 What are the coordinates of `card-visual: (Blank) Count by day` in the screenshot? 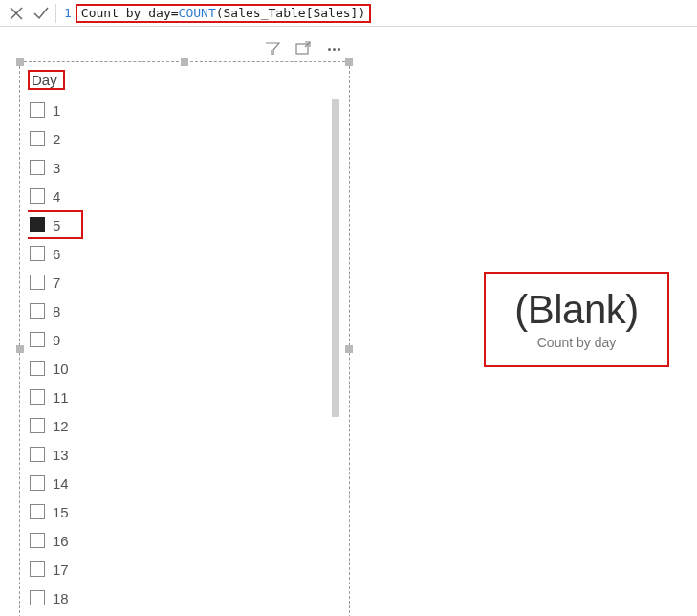 It's located at (577, 319).